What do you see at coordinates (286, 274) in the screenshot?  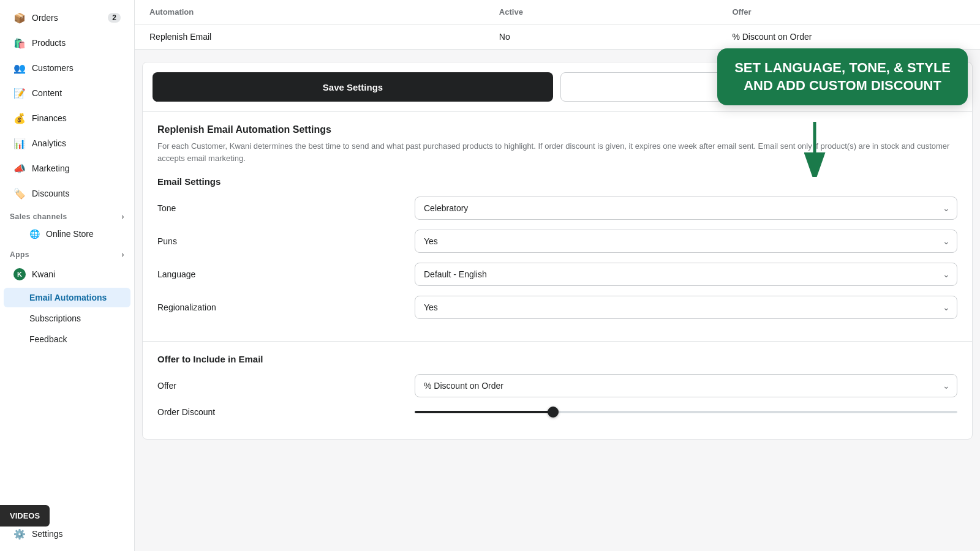 I see `language-label: Language` at bounding box center [286, 274].